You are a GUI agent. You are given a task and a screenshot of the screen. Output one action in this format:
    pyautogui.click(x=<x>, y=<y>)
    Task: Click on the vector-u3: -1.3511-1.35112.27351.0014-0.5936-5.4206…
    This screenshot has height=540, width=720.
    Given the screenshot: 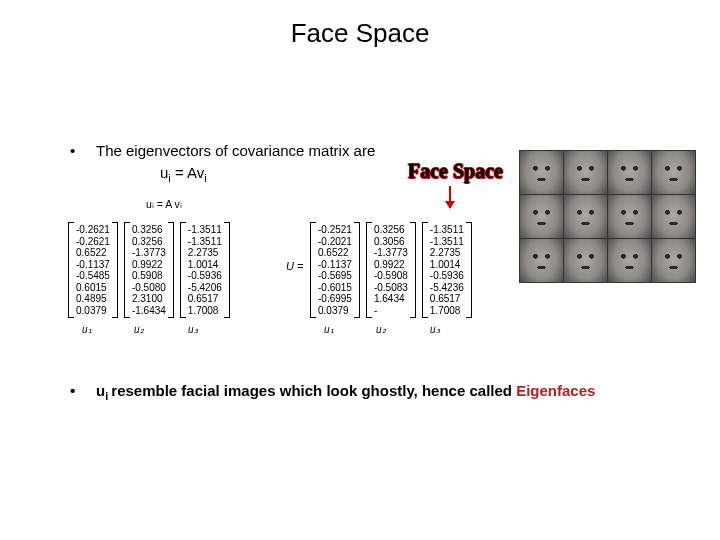 What is the action you would take?
    pyautogui.click(x=205, y=270)
    